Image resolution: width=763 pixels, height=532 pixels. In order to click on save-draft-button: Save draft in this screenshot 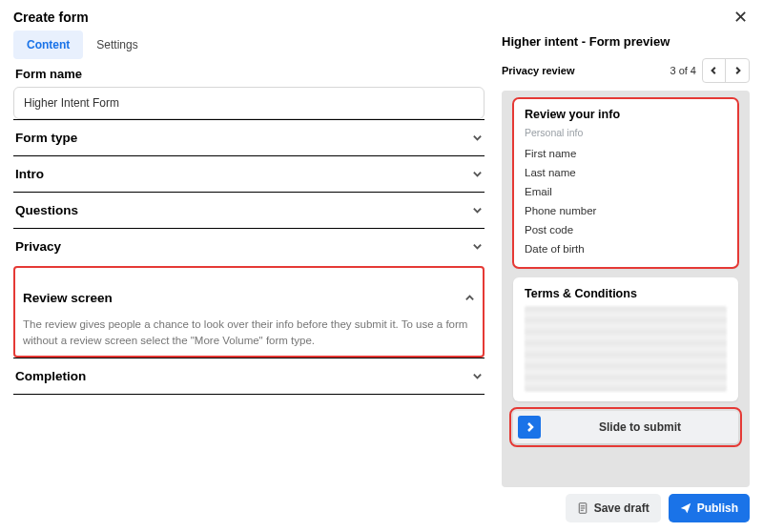, I will do `click(613, 508)`.